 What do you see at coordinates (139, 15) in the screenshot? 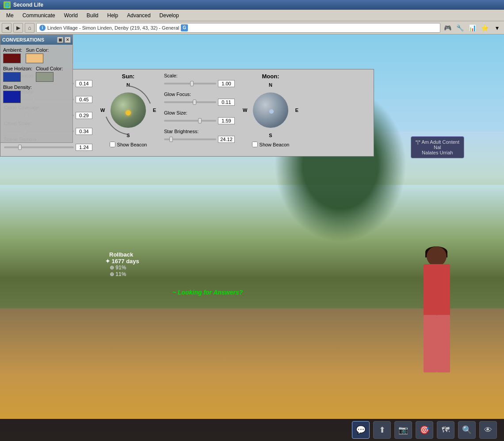
I see `menu-advanced: Advanced` at bounding box center [139, 15].